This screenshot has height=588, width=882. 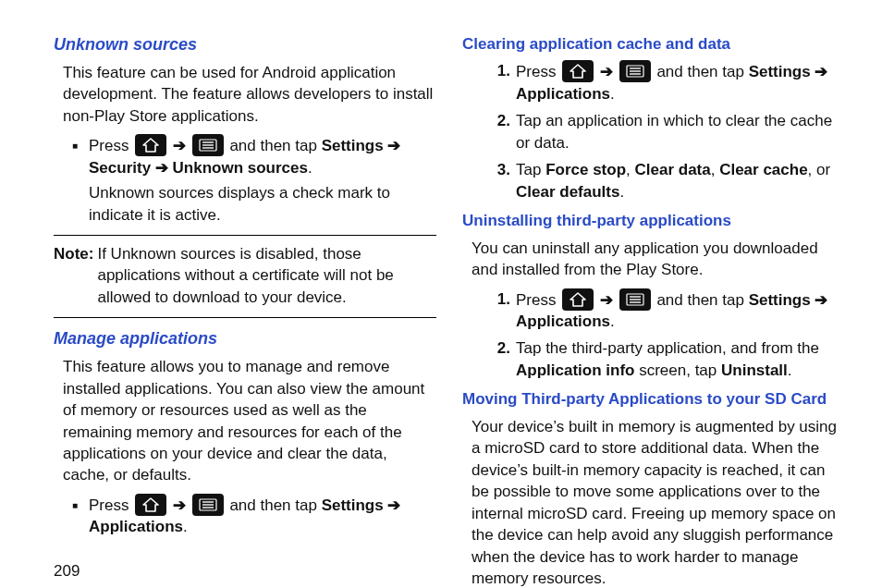 What do you see at coordinates (266, 276) in the screenshot?
I see `note-body: If Unknown sources is disabled, those ap…` at bounding box center [266, 276].